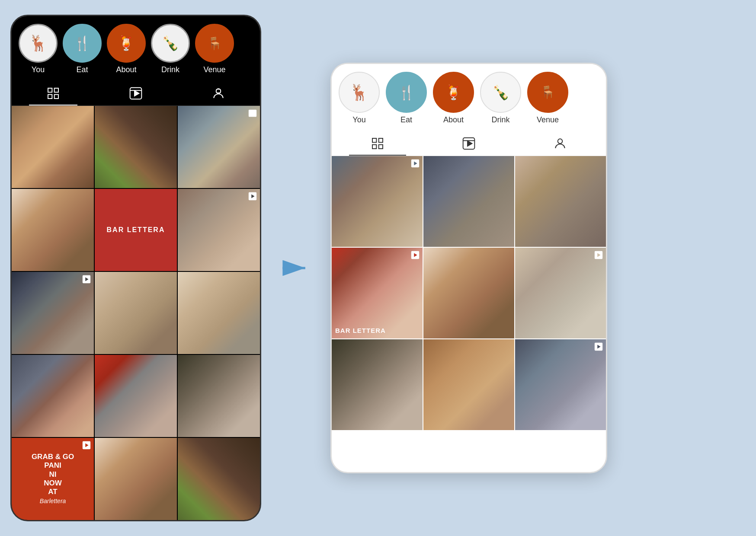 Image resolution: width=756 pixels, height=536 pixels. What do you see at coordinates (560, 144) in the screenshot?
I see `right-tagged-icon` at bounding box center [560, 144].